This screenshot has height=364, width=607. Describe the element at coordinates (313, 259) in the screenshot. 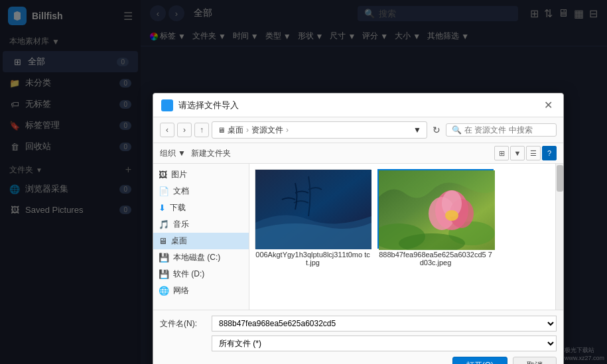

I see `file-name-1: 006AkgtYgy1h3qlptu8lcj311t0mo tct.jpg` at that location.